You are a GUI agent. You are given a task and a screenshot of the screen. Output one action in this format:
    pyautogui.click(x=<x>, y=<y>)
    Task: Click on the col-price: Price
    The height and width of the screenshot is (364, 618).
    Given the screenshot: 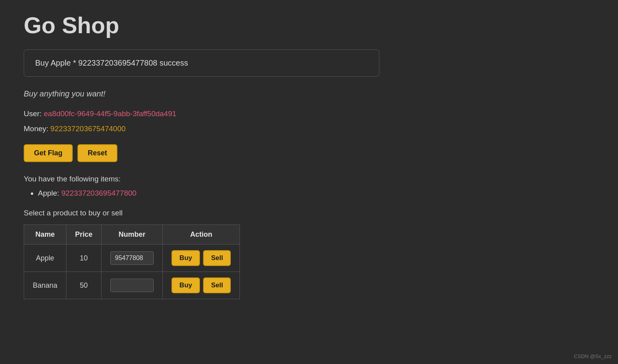 What is the action you would take?
    pyautogui.click(x=84, y=235)
    